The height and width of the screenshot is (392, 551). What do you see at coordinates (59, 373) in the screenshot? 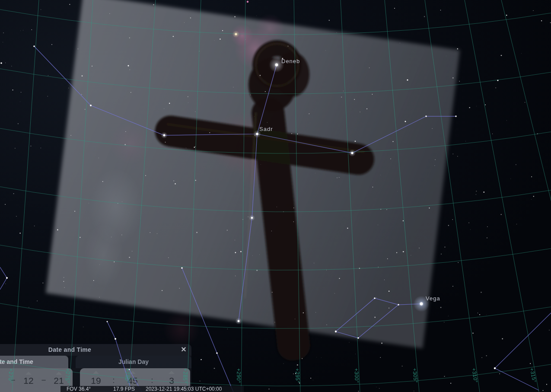
I see `day-up-icon` at bounding box center [59, 373].